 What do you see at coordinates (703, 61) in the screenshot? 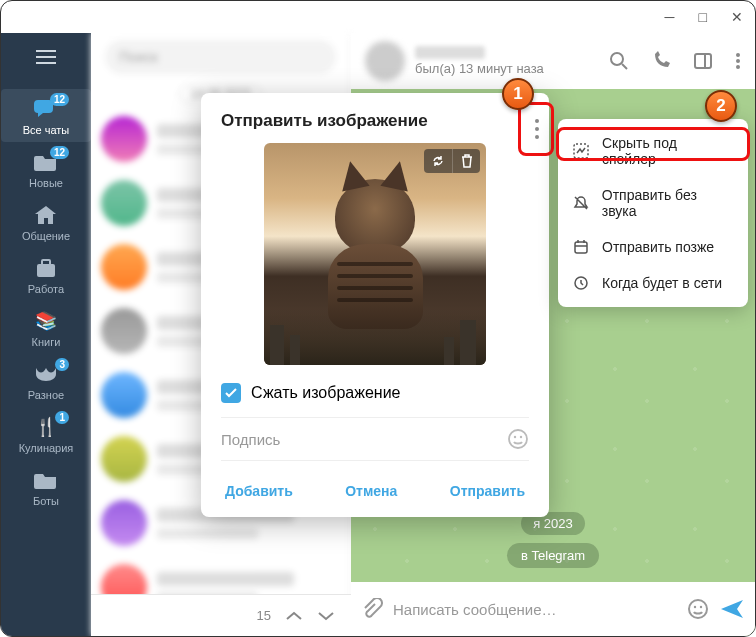
I see `side-panel-icon` at bounding box center [703, 61].